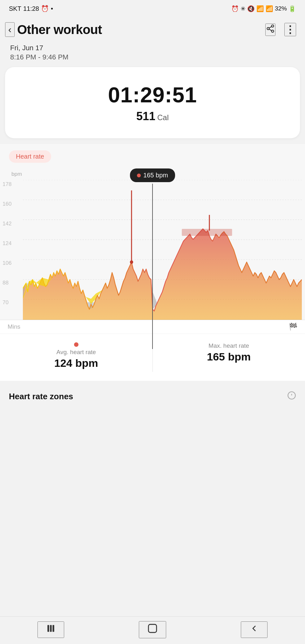 The width and height of the screenshot is (305, 644). What do you see at coordinates (7, 283) in the screenshot?
I see `y-label-88: 88` at bounding box center [7, 283].